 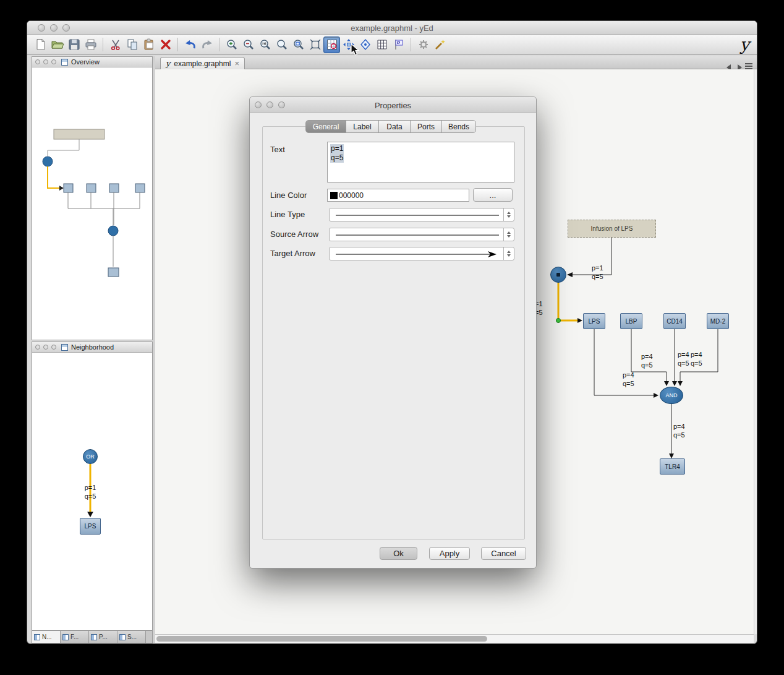 I want to click on neighborhood-lps-node: LPS, so click(x=90, y=526).